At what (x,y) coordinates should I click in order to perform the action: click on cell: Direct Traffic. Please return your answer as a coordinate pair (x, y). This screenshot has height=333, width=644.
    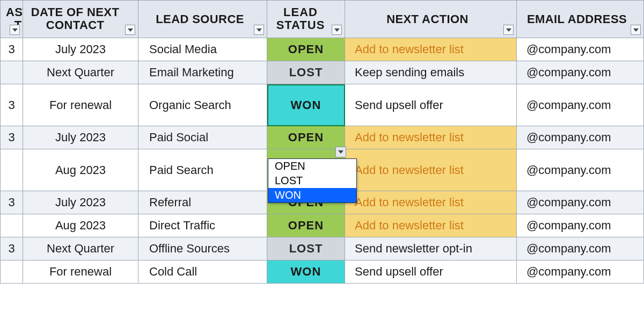
    Looking at the image, I should click on (203, 226).